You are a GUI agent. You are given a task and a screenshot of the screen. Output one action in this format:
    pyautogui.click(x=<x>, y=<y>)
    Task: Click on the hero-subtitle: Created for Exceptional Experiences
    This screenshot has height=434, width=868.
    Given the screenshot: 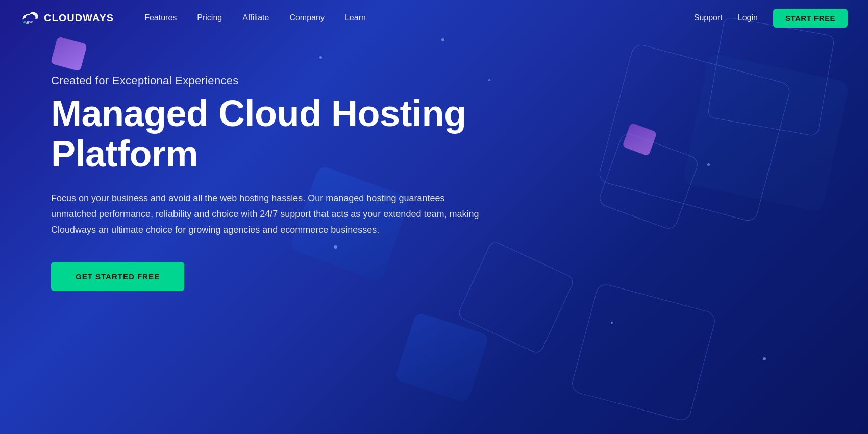 What is the action you would take?
    pyautogui.click(x=270, y=81)
    